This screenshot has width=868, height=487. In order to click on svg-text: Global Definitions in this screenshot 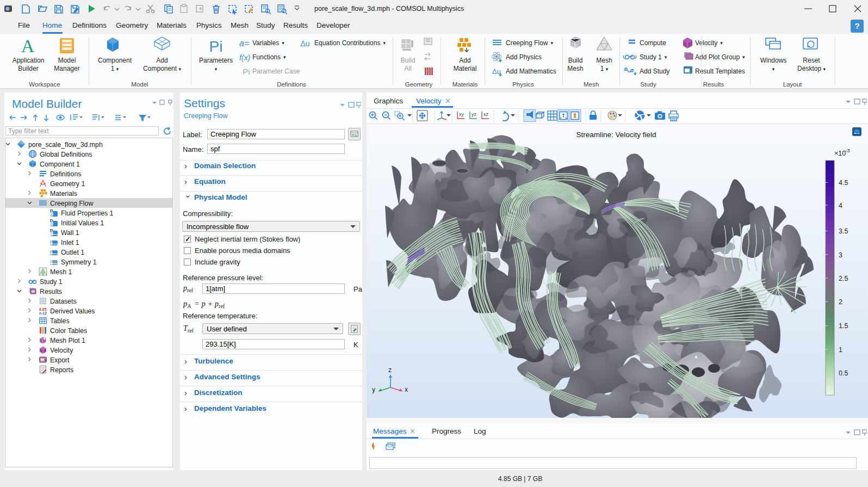, I will do `click(66, 155)`.